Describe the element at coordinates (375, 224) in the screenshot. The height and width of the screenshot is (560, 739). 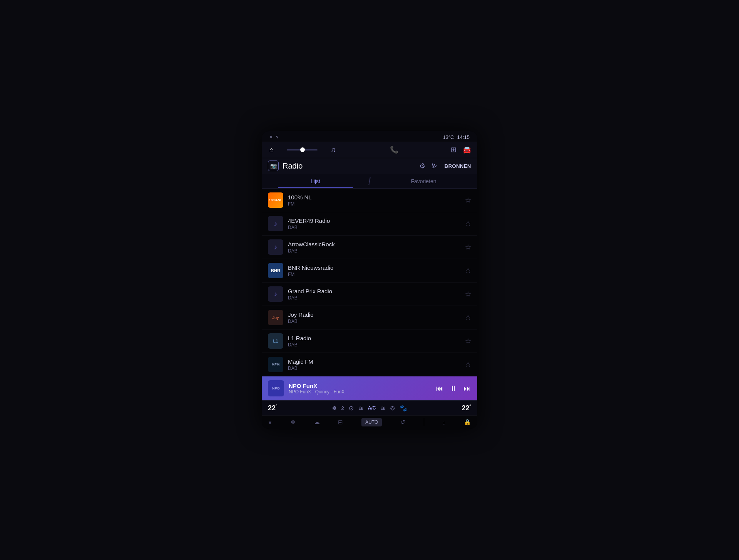
I see `station-info: 4EVER49 Radio DAB` at that location.